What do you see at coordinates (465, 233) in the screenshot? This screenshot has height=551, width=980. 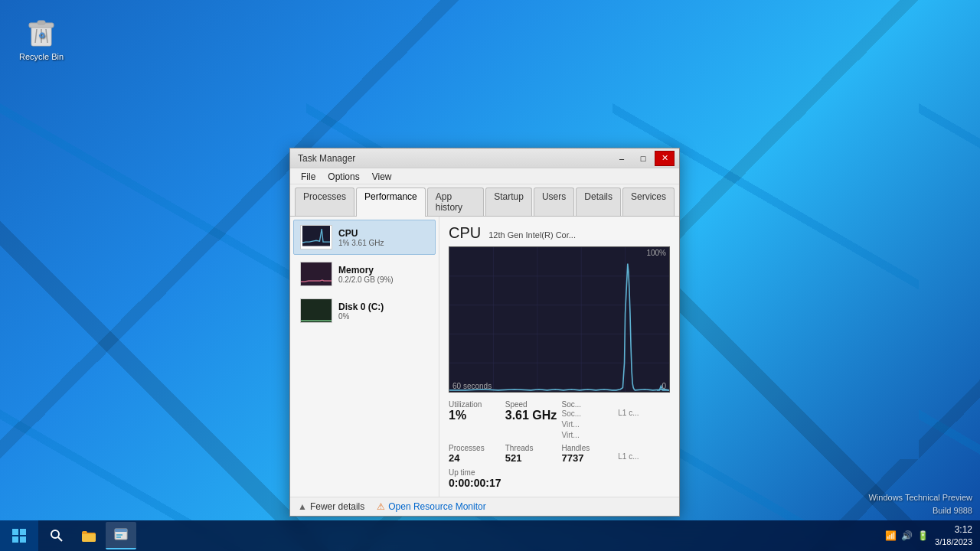 I see `cpu-header-name: CPU` at bounding box center [465, 233].